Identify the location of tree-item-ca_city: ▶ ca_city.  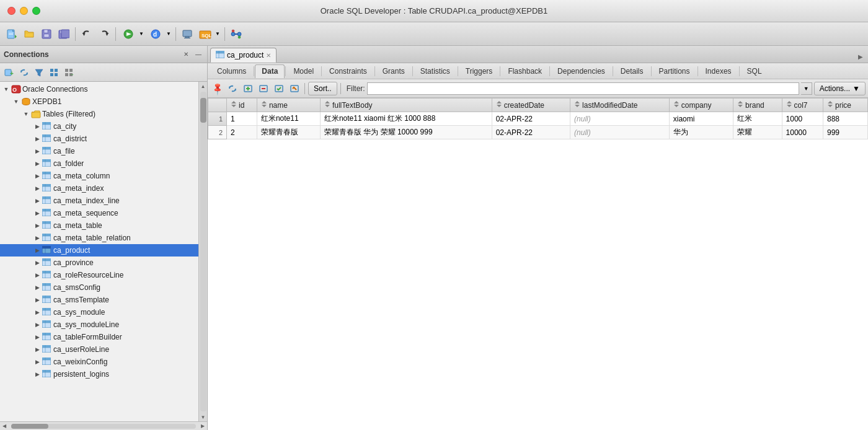
(99, 126).